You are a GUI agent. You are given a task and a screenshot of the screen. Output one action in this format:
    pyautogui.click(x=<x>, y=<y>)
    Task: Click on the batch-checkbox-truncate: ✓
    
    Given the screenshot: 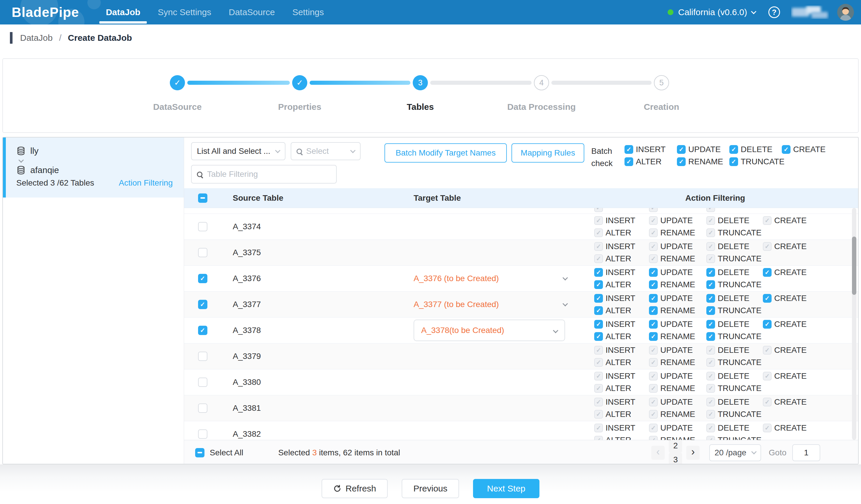 What is the action you would take?
    pyautogui.click(x=734, y=162)
    